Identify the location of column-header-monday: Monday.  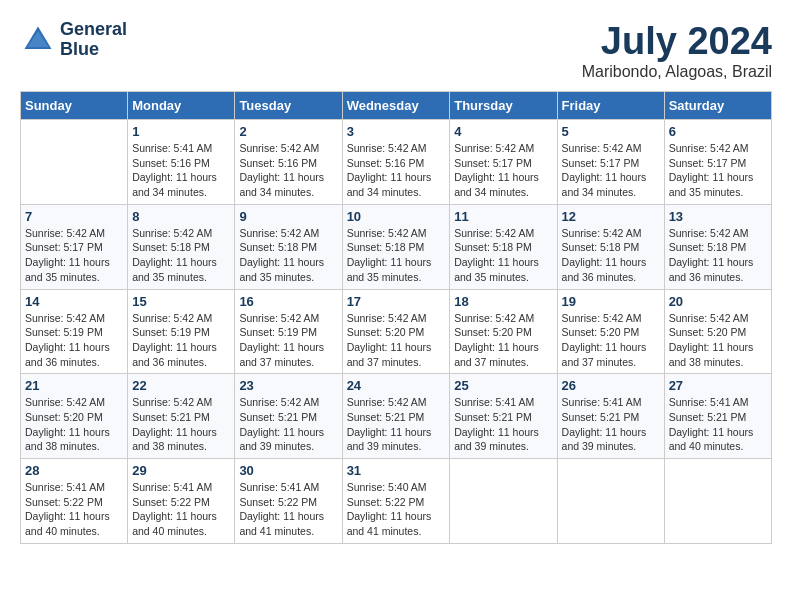
(182, 106).